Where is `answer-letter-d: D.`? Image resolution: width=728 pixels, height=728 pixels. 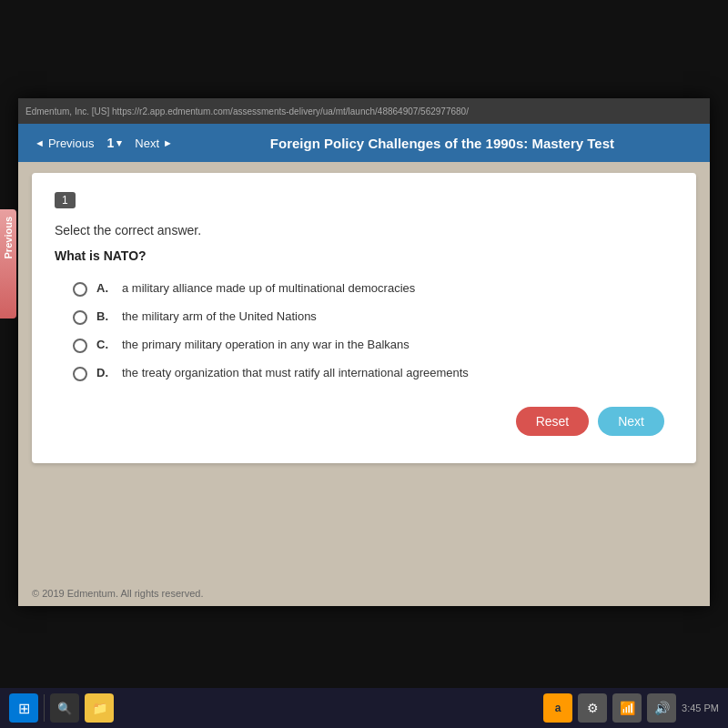 answer-letter-d: D. is located at coordinates (105, 373).